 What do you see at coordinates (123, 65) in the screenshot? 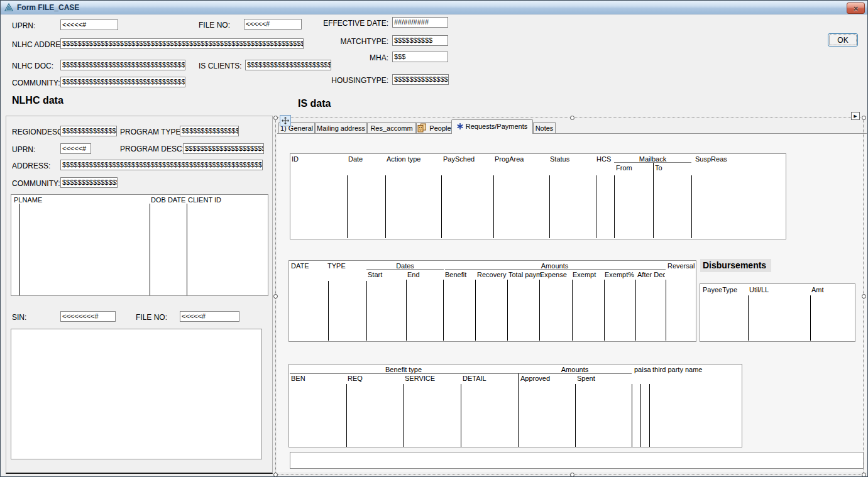
I see `nlhc-doc-field: $$$$$$$$$$$$$$$$$$$$$$$$$$$$$$$$` at bounding box center [123, 65].